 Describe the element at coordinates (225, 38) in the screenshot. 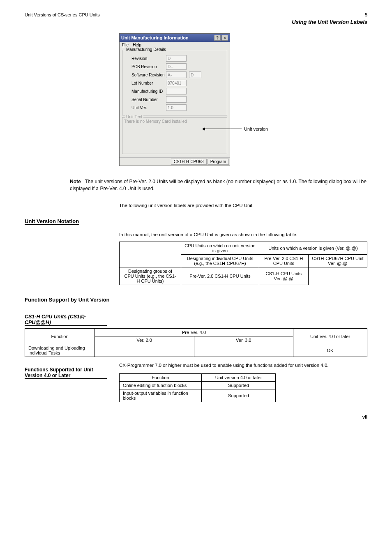

I see `close-icon: ×` at that location.